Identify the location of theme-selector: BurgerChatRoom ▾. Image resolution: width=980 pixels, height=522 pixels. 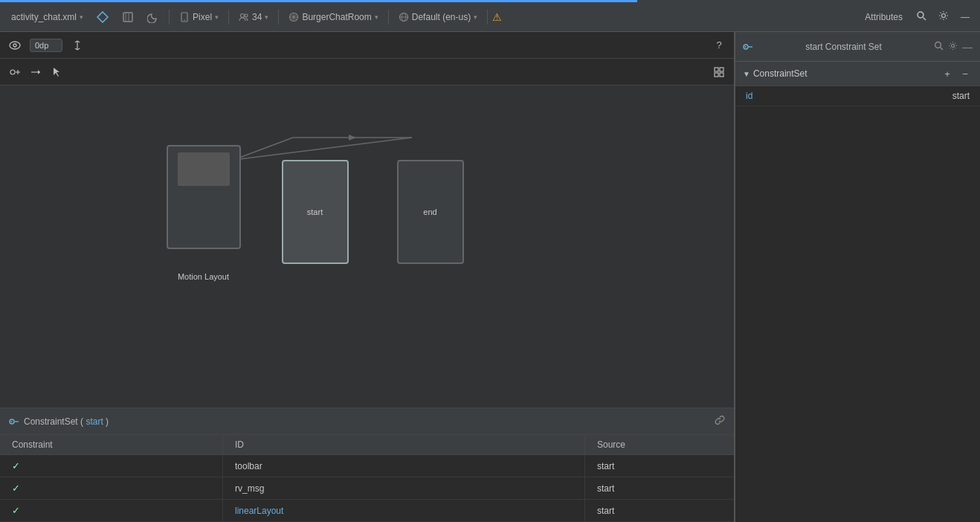
(333, 17).